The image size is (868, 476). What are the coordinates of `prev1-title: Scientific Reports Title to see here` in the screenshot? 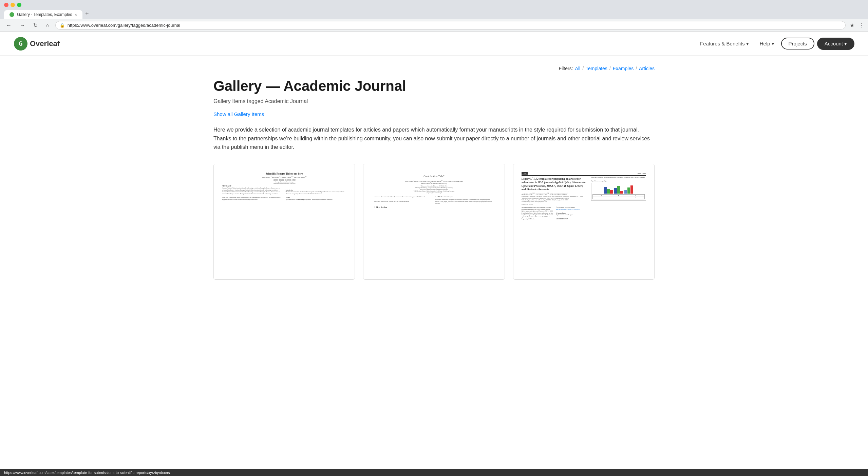 It's located at (284, 174).